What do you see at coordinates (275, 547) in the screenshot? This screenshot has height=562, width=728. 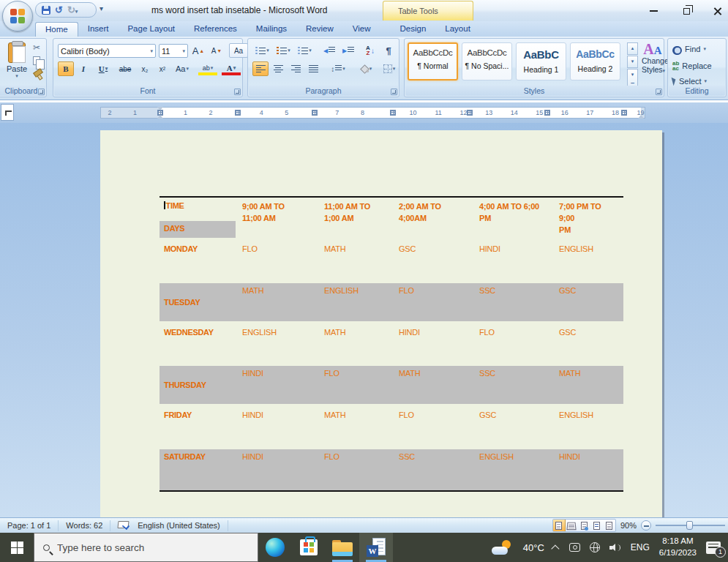 I see `taskbar-edge-icon` at bounding box center [275, 547].